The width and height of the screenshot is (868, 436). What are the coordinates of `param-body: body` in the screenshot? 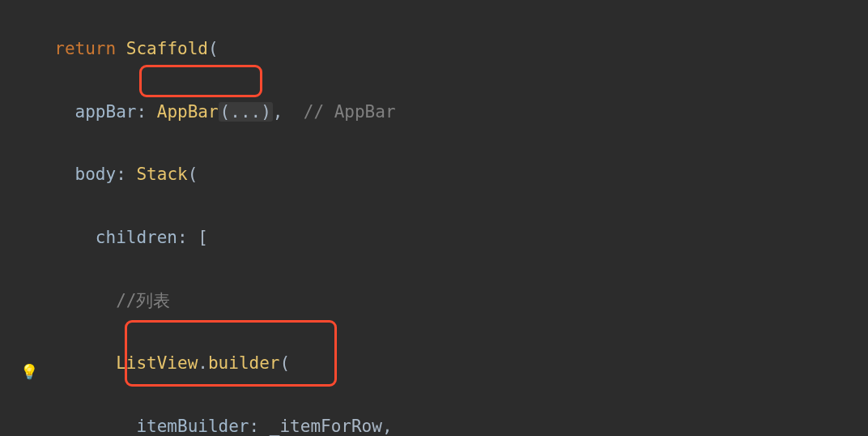 It's located at (96, 174).